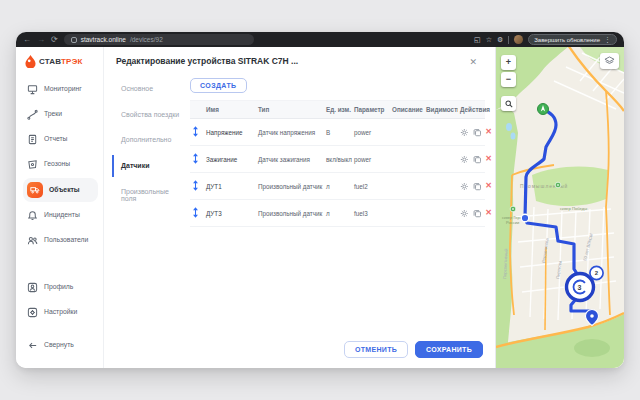 The image size is (640, 400). Describe the element at coordinates (338, 110) in the screenshot. I see `table-header-row: Имя Тип Ед. изм. Параметр Описание Видим…` at that location.